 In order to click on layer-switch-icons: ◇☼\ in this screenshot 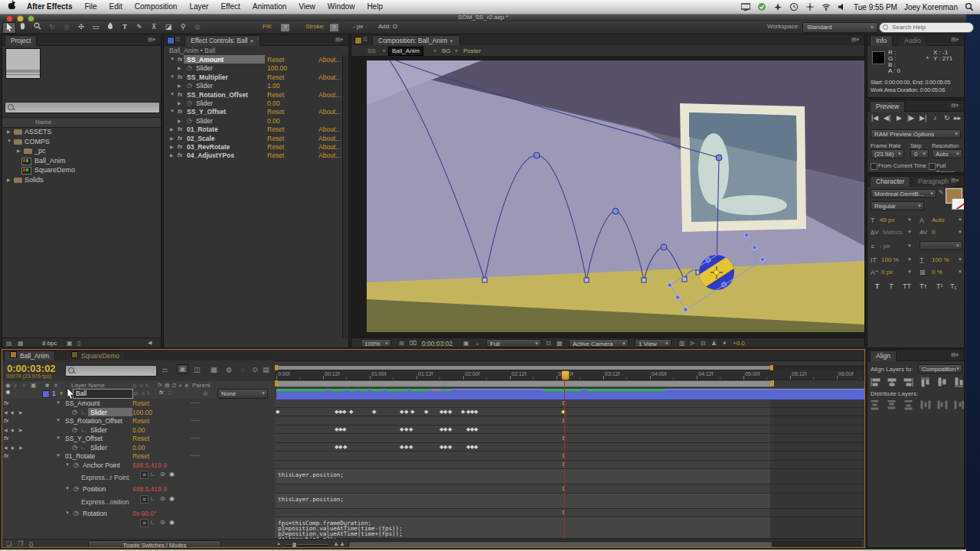, I will do `click(142, 393)`.